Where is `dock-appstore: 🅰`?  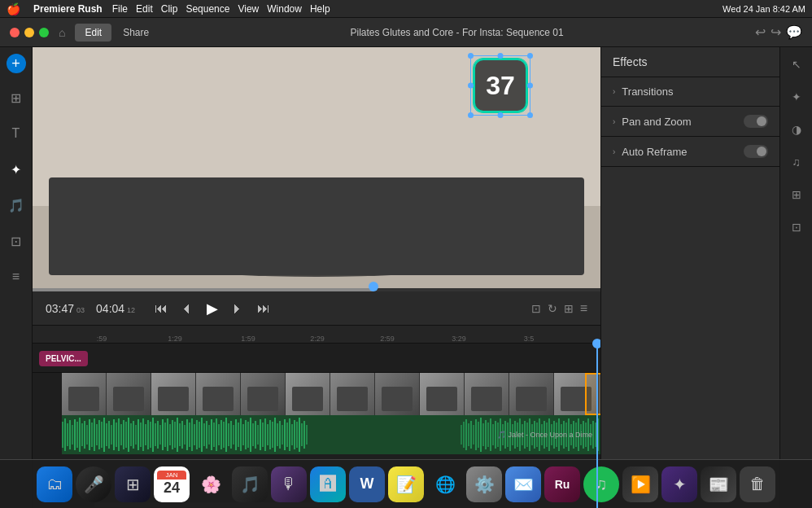 dock-appstore: 🅰 is located at coordinates (328, 484).